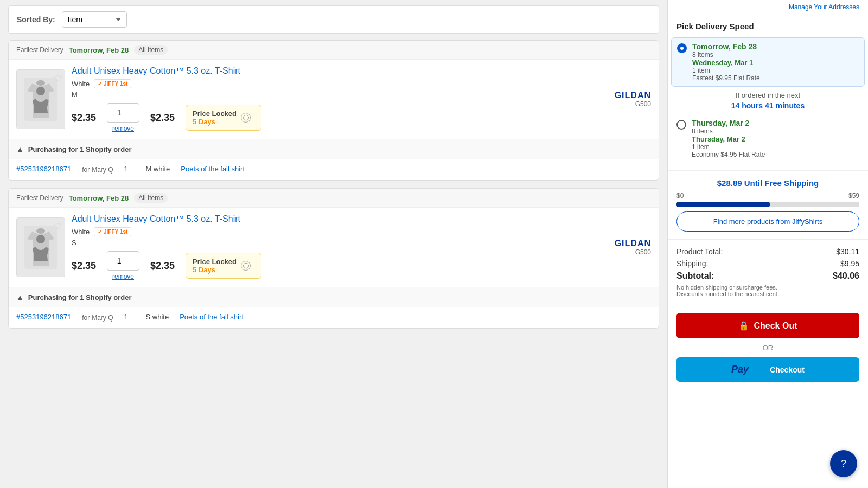 The image size is (868, 488). Describe the element at coordinates (768, 287) in the screenshot. I see `no-fees-text: No hidden shipping or surcharge fees.` at that location.